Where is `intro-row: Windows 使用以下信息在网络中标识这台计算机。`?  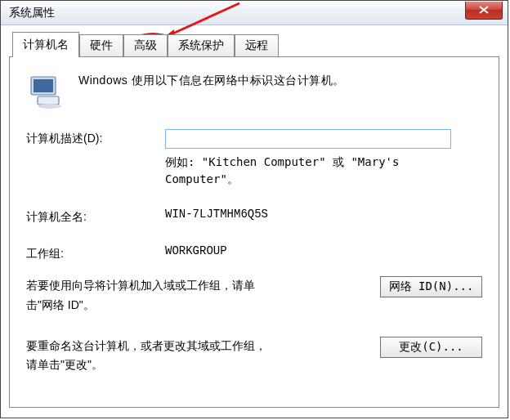
intro-row: Windows 使用以下信息在网络中标识这台计算机。 is located at coordinates (254, 92).